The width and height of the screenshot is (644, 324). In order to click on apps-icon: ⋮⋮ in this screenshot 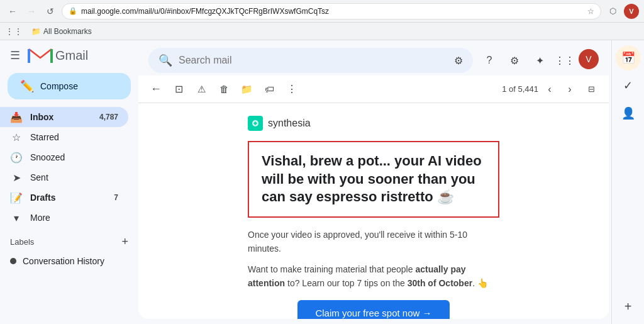, I will do `click(14, 31)`.